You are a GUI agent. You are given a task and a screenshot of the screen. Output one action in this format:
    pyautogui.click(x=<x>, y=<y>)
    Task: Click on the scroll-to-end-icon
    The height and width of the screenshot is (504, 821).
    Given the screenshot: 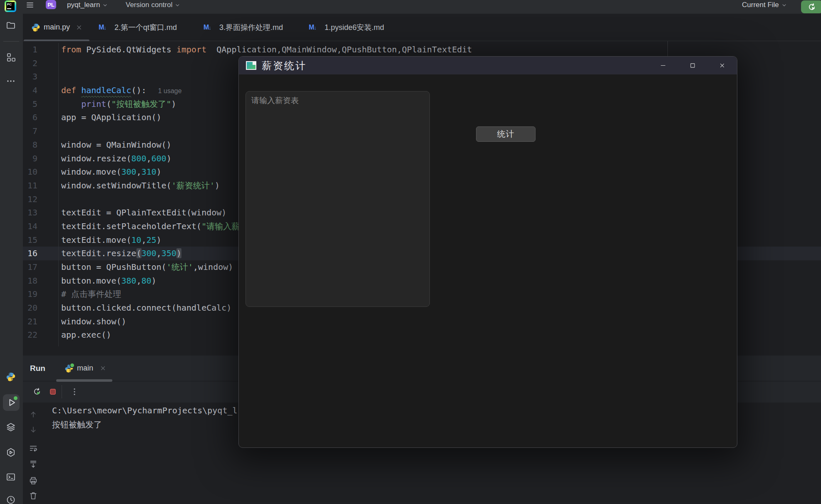 What is the action you would take?
    pyautogui.click(x=33, y=464)
    